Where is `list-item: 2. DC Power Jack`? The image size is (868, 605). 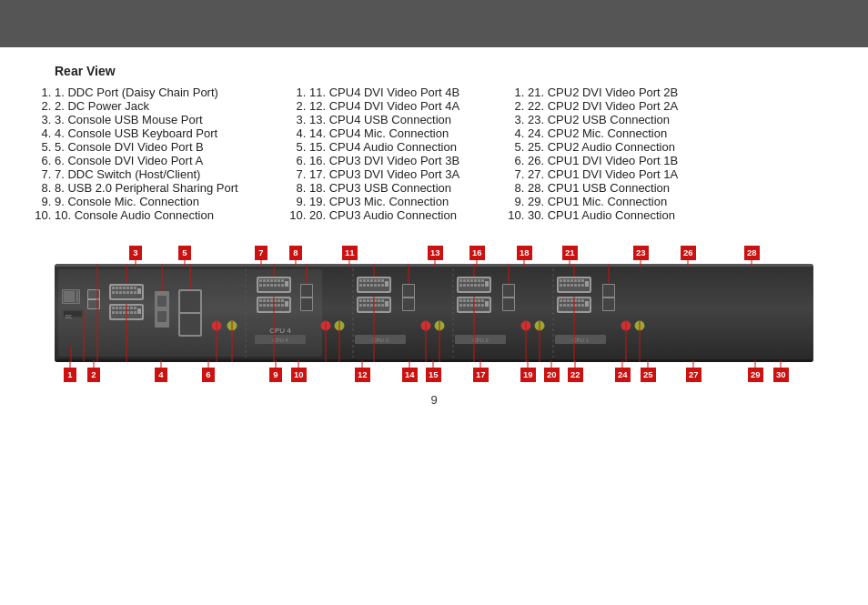 list-item: 2. DC Power Jack is located at coordinates (182, 106).